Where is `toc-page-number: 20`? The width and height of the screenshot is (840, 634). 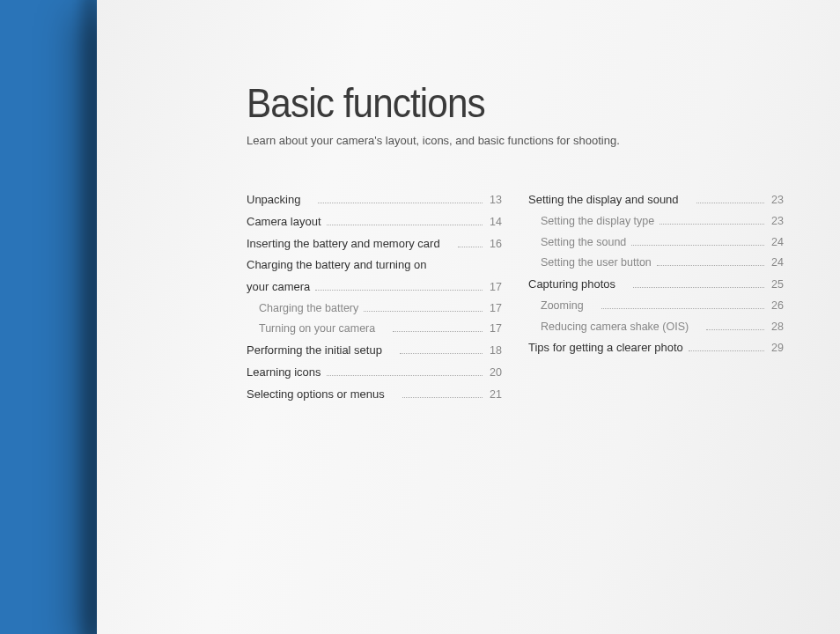 toc-page-number: 20 is located at coordinates (494, 373).